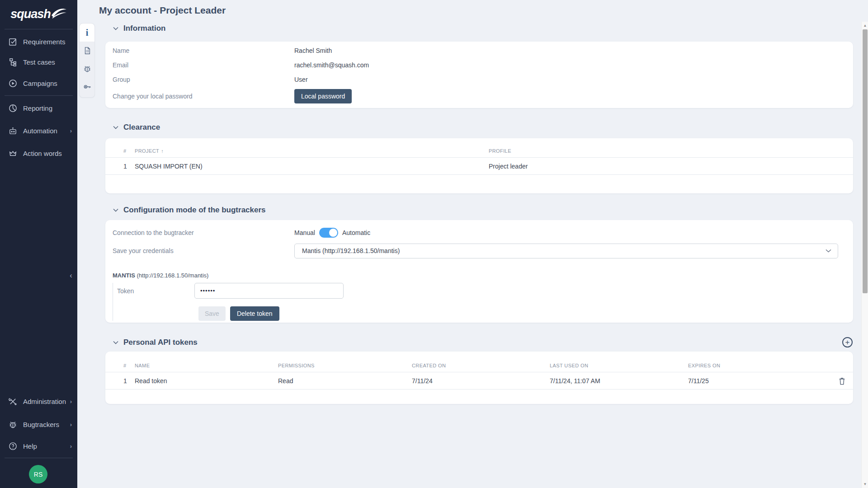 This screenshot has width=868, height=488. Describe the element at coordinates (87, 69) in the screenshot. I see `bug-icon` at that location.